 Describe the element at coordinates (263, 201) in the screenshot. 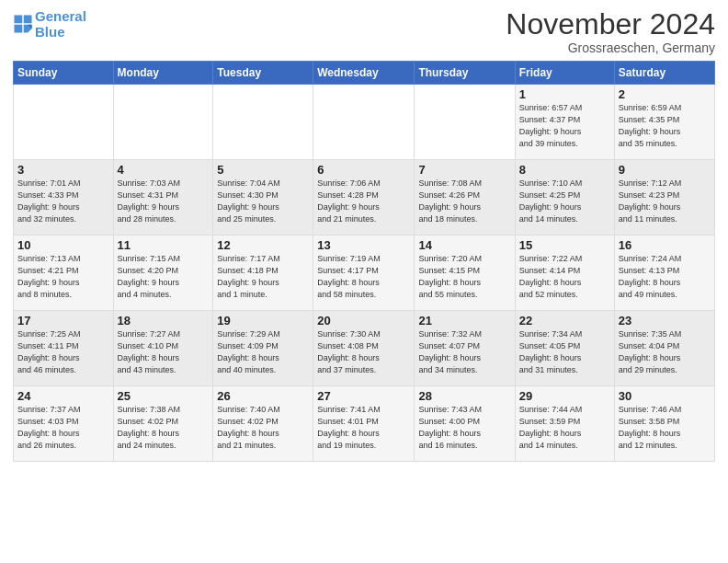

I see `day-info: Sunrise: 7:04 AM Sunset: 4:30 PM Dayligh…` at that location.